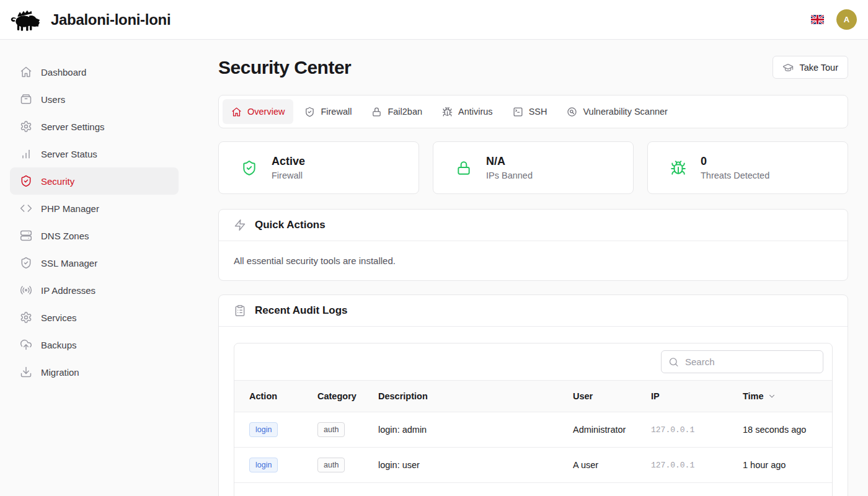  Describe the element at coordinates (533, 465) in the screenshot. I see `table-row: login auth login: user A user 127.0.0.1 …` at that location.